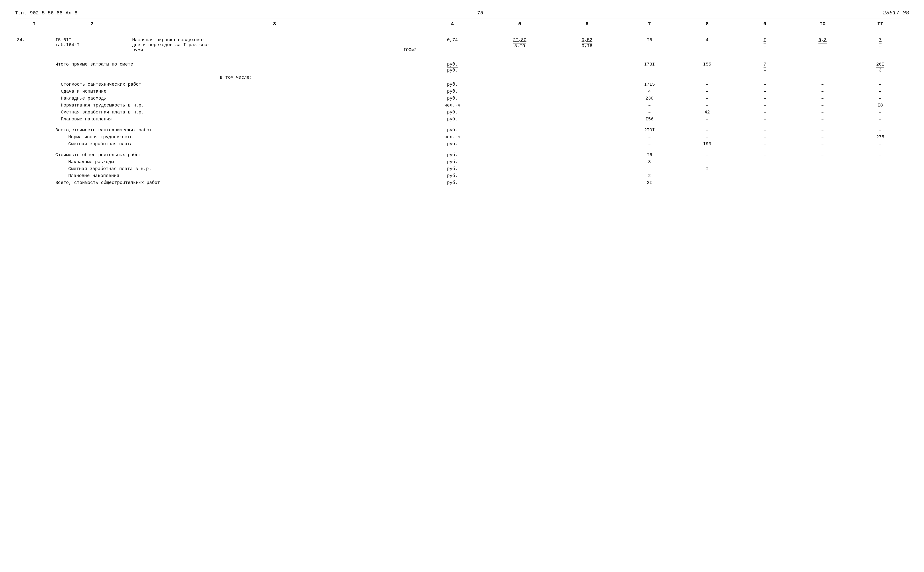  What do you see at coordinates (462, 119) in the screenshot?
I see `planovye-row: Плановые накопления руб. I56 – – – –` at bounding box center [462, 119].